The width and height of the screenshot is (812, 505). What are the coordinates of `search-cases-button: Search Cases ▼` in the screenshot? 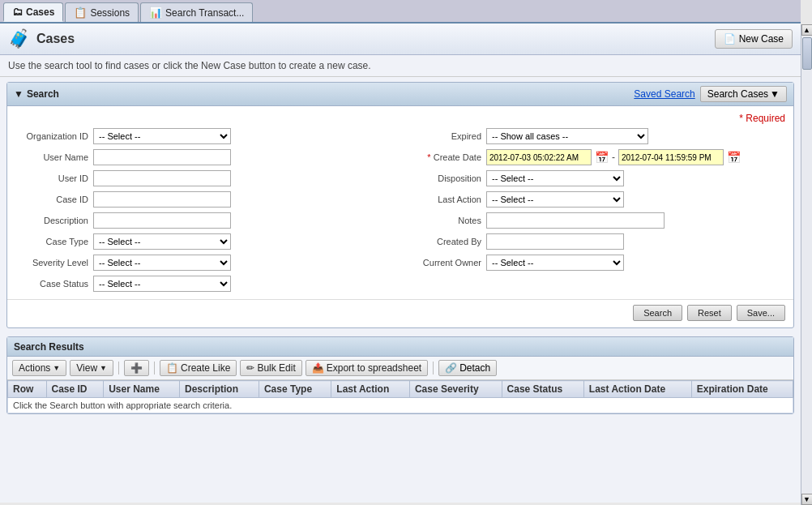 It's located at (744, 94).